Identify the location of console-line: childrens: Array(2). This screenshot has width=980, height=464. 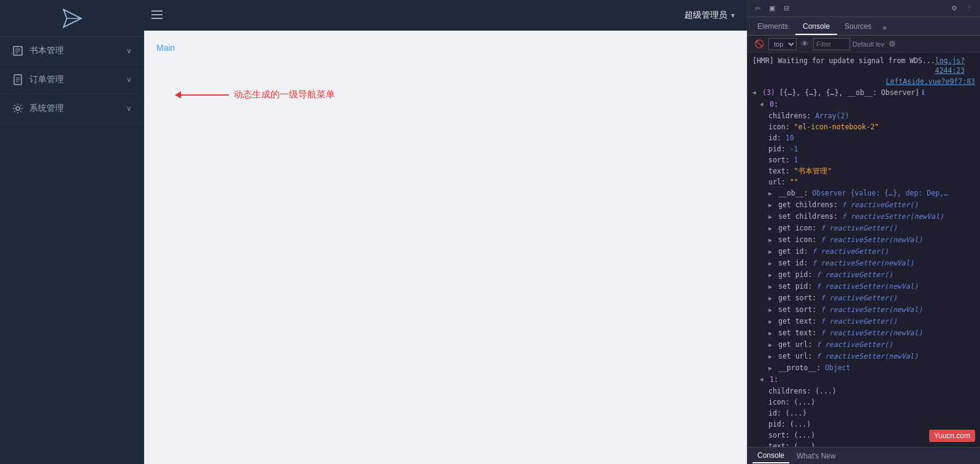
(863, 116).